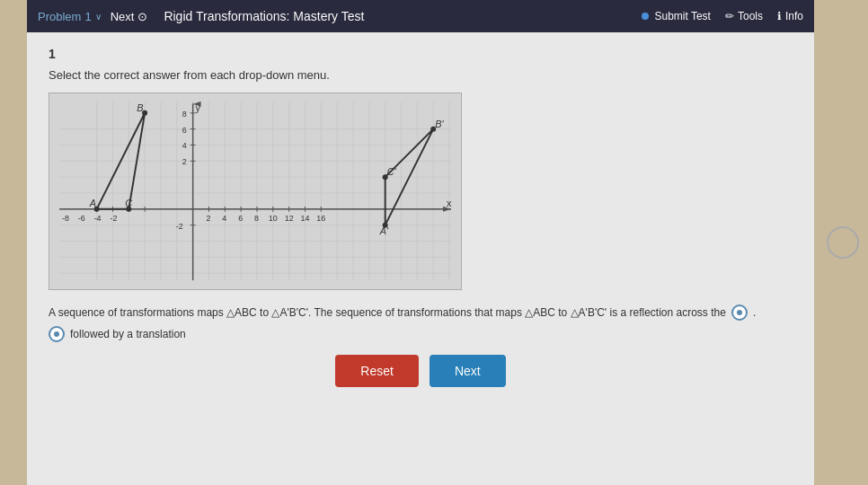  I want to click on toolbar-next-button: Next ⊙, so click(129, 16).